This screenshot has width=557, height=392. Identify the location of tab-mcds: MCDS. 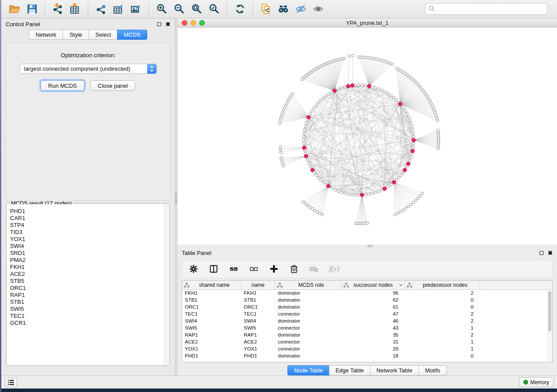
(132, 35).